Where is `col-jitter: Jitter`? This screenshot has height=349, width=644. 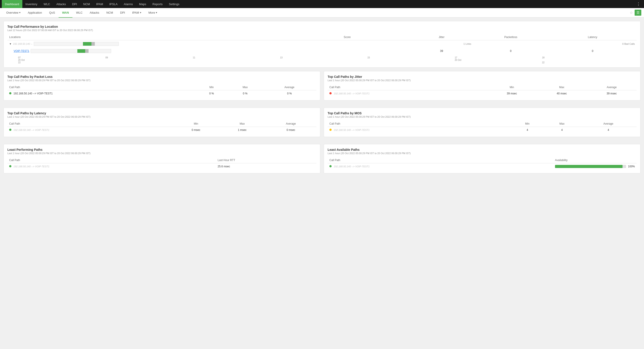
col-jitter: Jitter is located at coordinates (442, 37).